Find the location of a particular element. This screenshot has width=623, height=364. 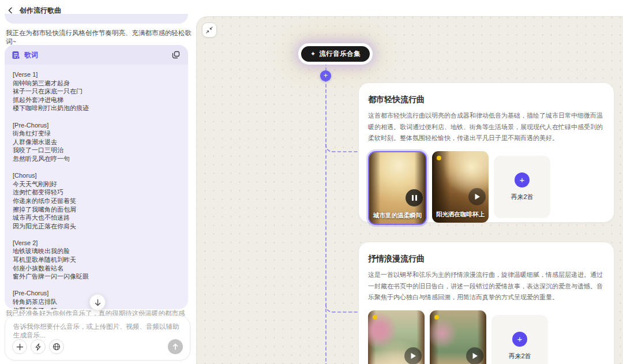

song-group-description: 这是一首以钢琴和弦乐为主的抒情浪漫流行曲，旋律温暖细腻，情感层层递进。通过一封藏… is located at coordinates (486, 286).